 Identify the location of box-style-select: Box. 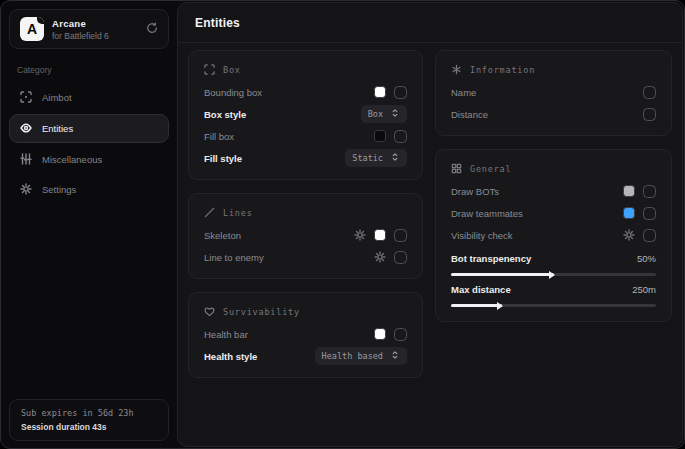
(384, 114).